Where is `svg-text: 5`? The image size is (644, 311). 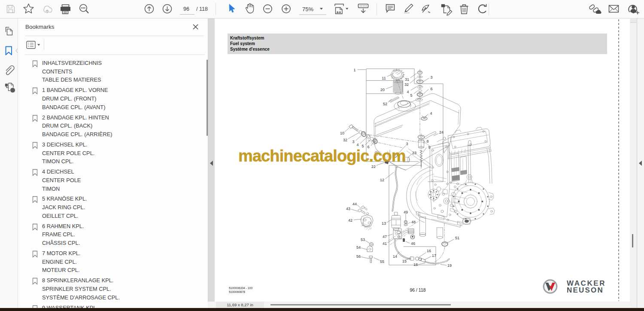
svg-text: 5 is located at coordinates (411, 95).